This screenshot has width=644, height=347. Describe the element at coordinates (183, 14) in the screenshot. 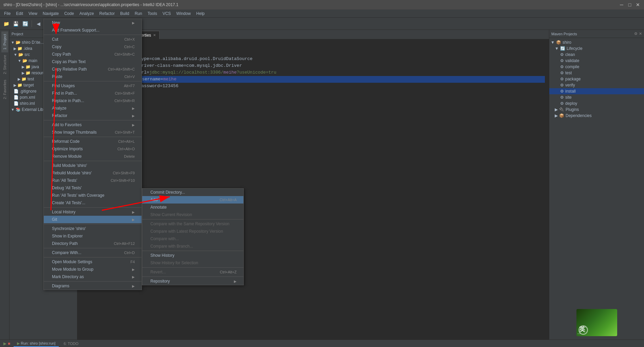

I see `menu-window: Window` at that location.